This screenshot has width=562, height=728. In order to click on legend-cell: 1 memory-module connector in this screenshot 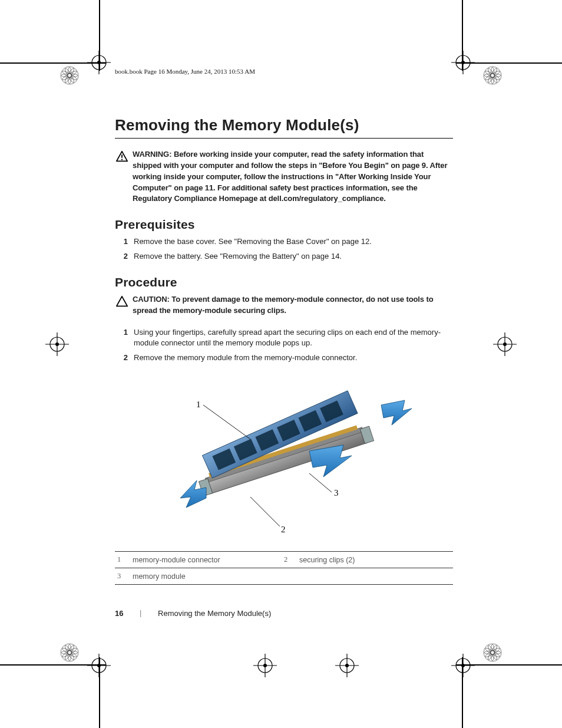, I will do `click(200, 560)`.